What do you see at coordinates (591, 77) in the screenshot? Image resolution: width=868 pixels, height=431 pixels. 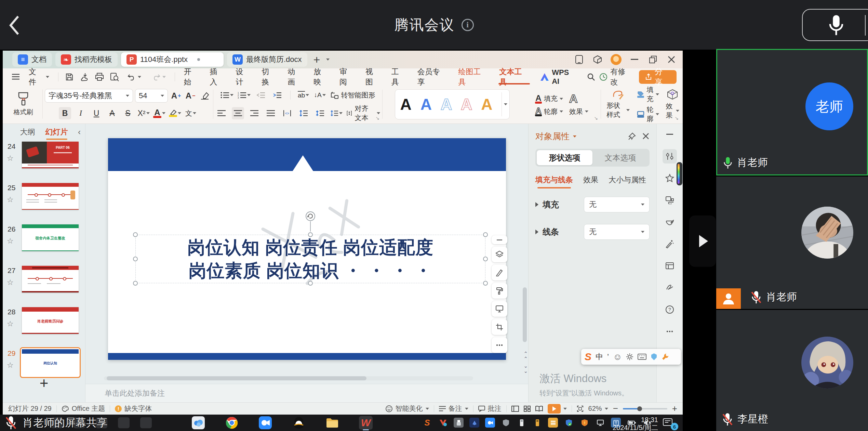 I see `search-icon` at bounding box center [591, 77].